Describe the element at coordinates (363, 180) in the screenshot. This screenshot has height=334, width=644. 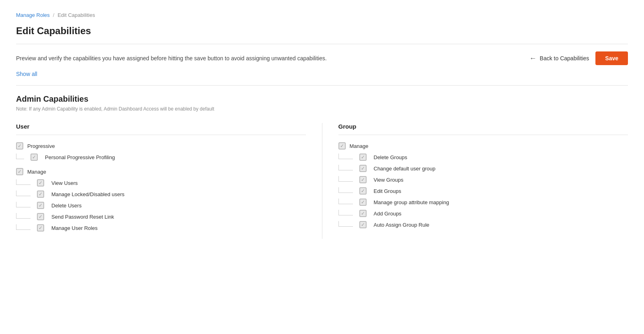
I see `view-groups-checkbox: ✓` at that location.